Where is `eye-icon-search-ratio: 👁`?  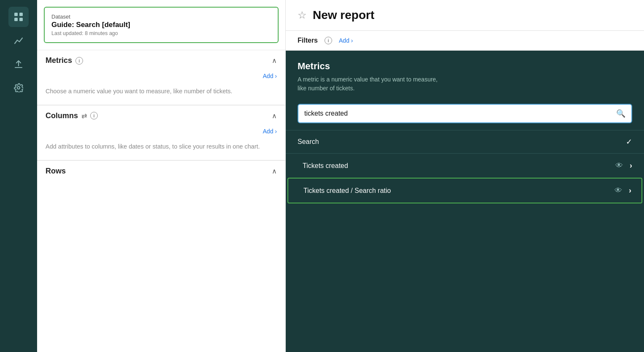
eye-icon-search-ratio: 👁 is located at coordinates (618, 191).